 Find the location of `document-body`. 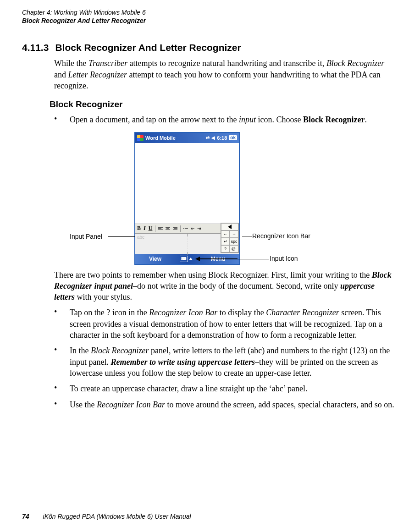

document-body is located at coordinates (187, 183).